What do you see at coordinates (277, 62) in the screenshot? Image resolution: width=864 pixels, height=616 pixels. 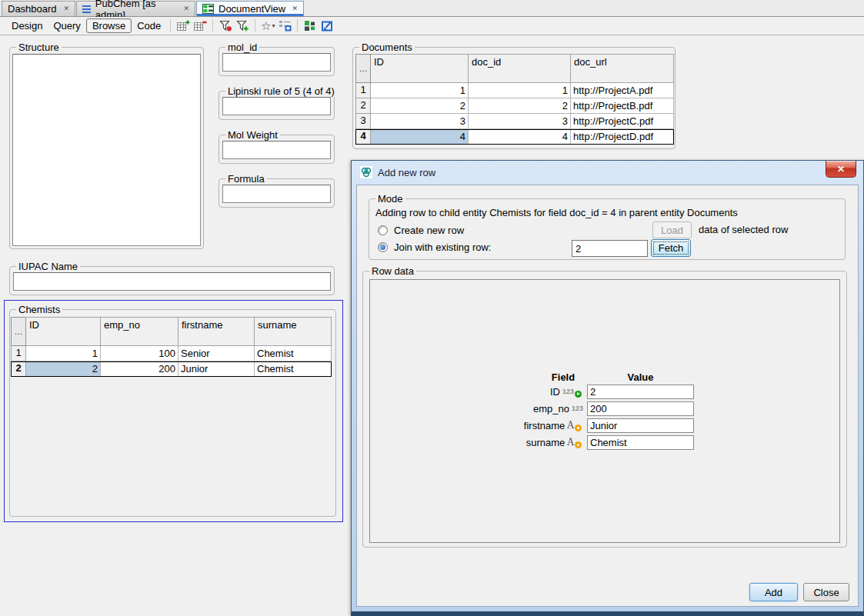 I see `mol-id-field` at bounding box center [277, 62].